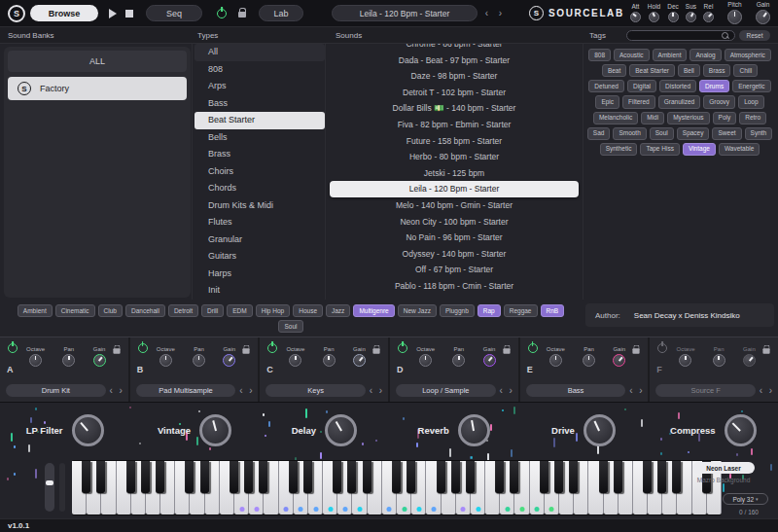 The image size is (778, 532). Describe the element at coordinates (50, 487) in the screenshot. I see `pitch-wheel` at that location.